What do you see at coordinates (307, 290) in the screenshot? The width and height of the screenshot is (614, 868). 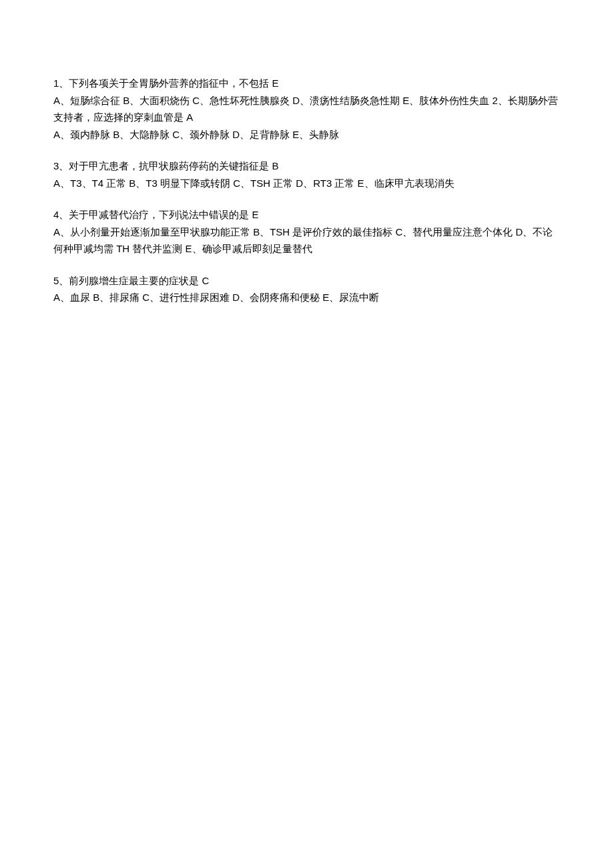 I see `question-block-5: 5、前列腺增生症最主要的症状是 C A、血尿 B、排尿痛 C、进行性排尿困难 D…` at bounding box center [307, 290].